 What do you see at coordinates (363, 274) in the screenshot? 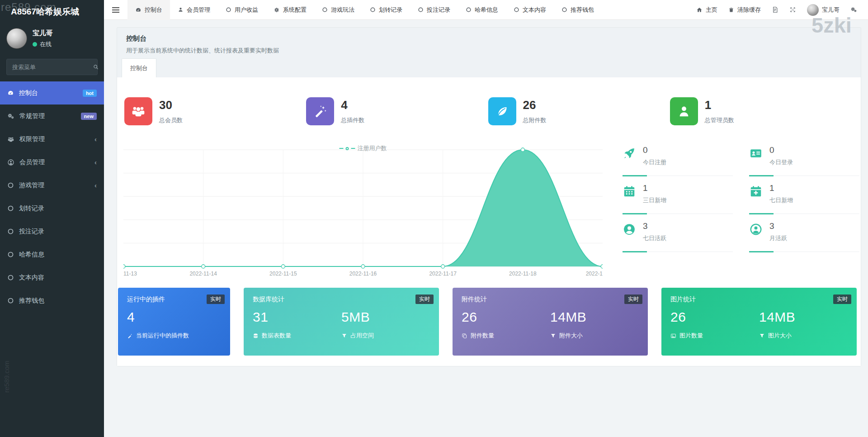
I see `svg-text: 2022-11-16` at bounding box center [363, 274].